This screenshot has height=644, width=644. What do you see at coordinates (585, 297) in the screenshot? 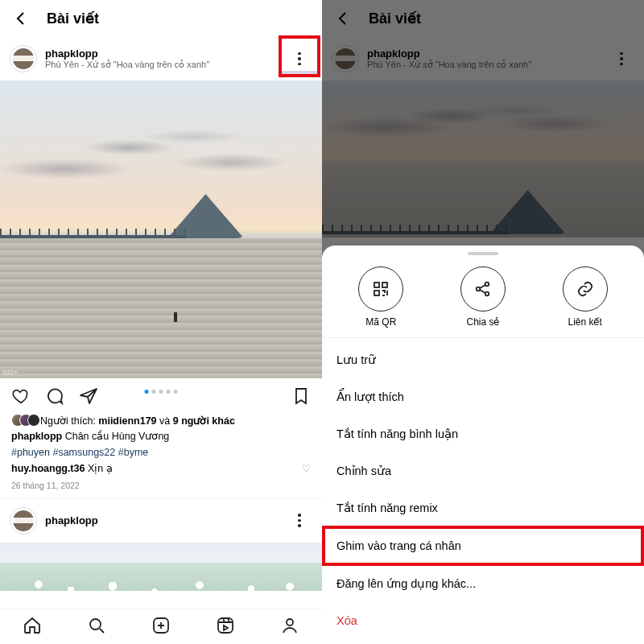
I see `sheet-link-button: Liên kết` at bounding box center [585, 297].